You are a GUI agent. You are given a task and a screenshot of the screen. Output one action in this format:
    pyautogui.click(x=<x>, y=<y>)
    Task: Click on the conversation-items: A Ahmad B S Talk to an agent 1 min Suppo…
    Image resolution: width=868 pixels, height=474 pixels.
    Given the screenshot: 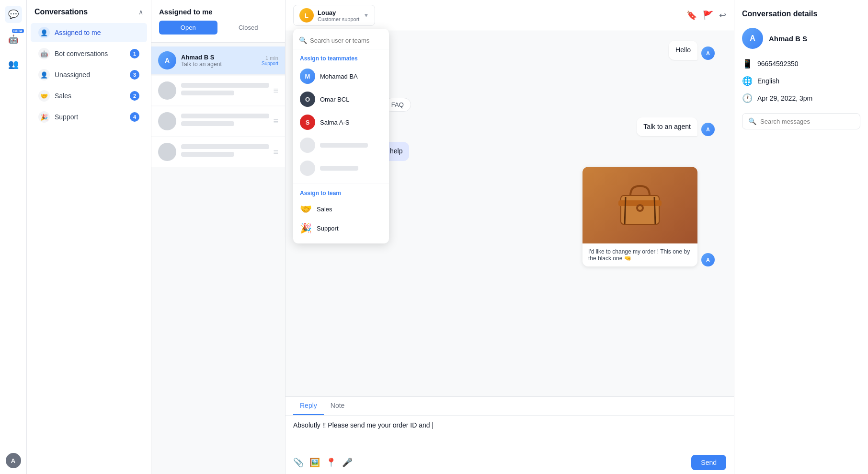 What is the action you would take?
    pyautogui.click(x=218, y=258)
    